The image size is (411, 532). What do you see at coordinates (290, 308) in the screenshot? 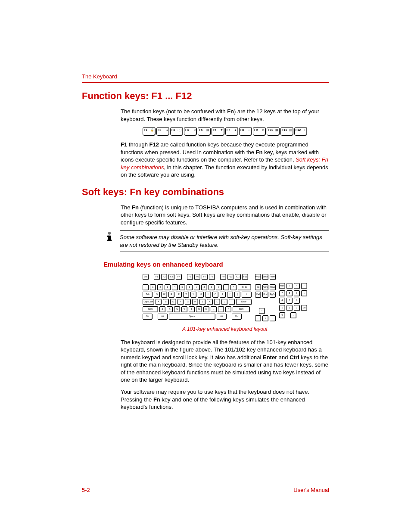
I see `key: 2` at bounding box center [290, 308].